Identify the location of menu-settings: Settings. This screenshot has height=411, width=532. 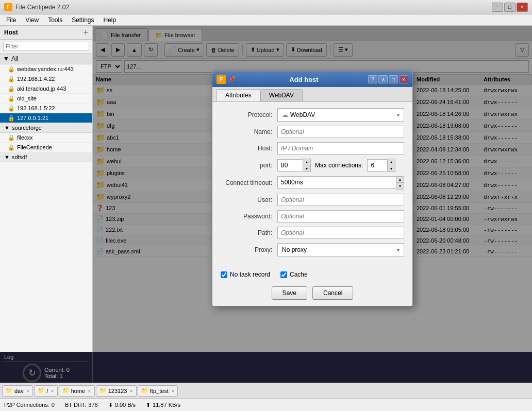
(82, 20).